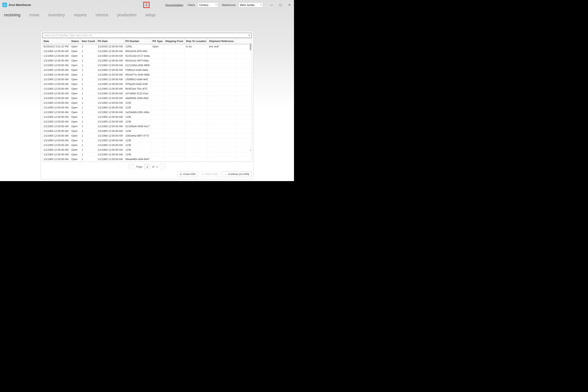 The width and height of the screenshot is (588, 392). What do you see at coordinates (147, 35) in the screenshot?
I see `search-input` at bounding box center [147, 35].